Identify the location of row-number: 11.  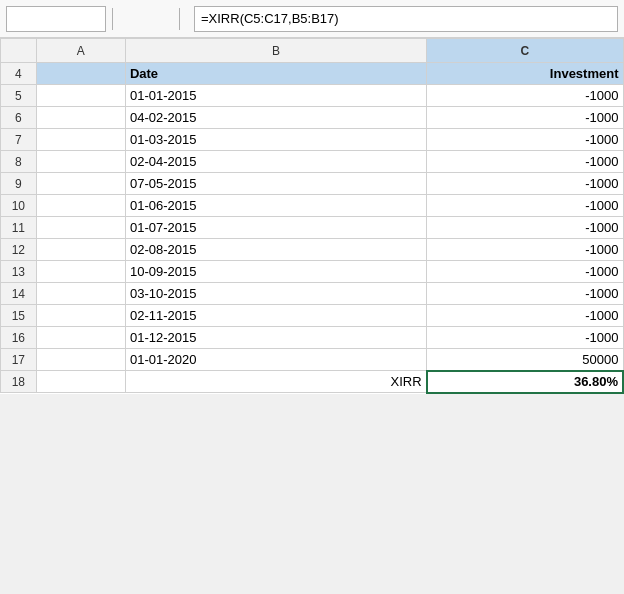
(19, 228).